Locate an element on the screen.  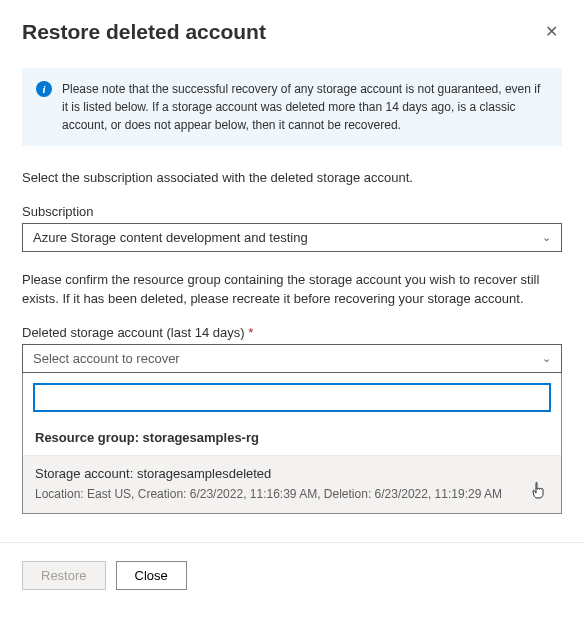
footer-divider is located at coordinates (292, 542).